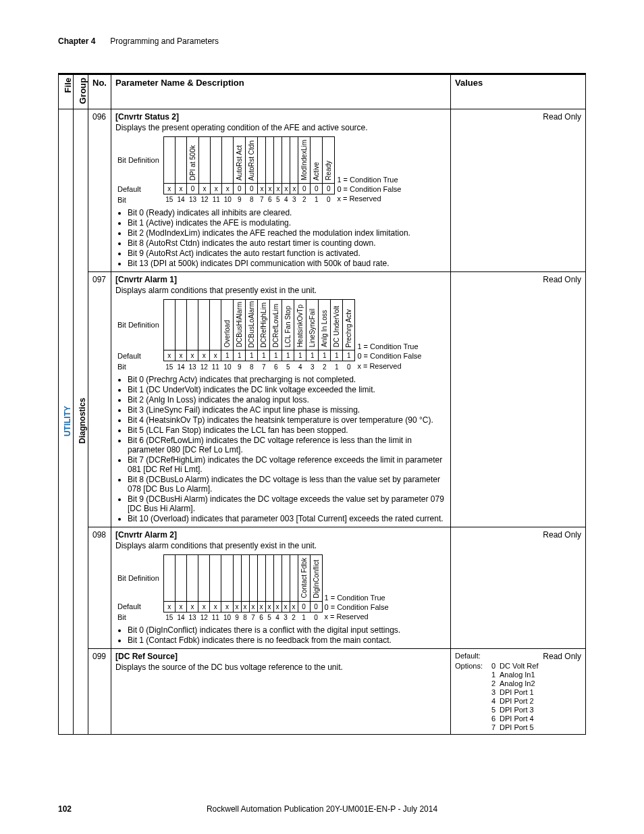 Image resolution: width=644 pixels, height=834 pixels. What do you see at coordinates (369, 199) in the screenshot?
I see `legend-reserved: x = Reserved` at bounding box center [369, 199].